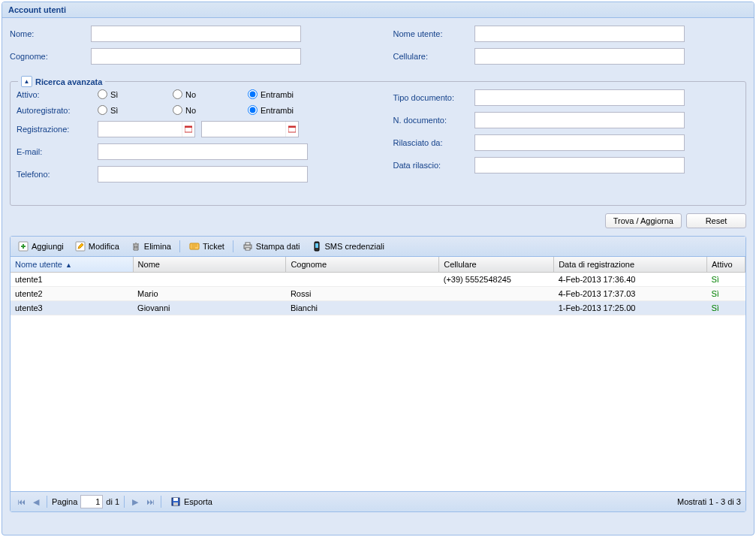  What do you see at coordinates (65, 502) in the screenshot?
I see `pagina-label: Pagina` at bounding box center [65, 502].